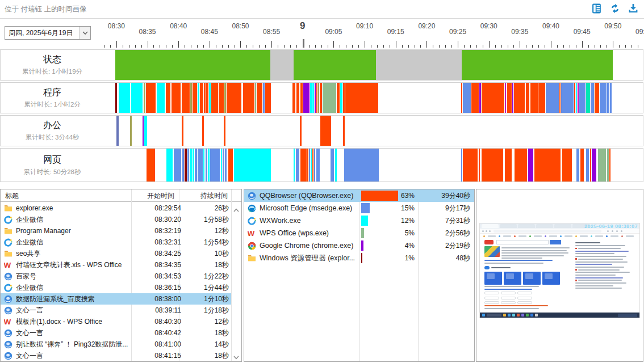 The image size is (644, 363). I want to click on chevron-down-icon, so click(85, 33).